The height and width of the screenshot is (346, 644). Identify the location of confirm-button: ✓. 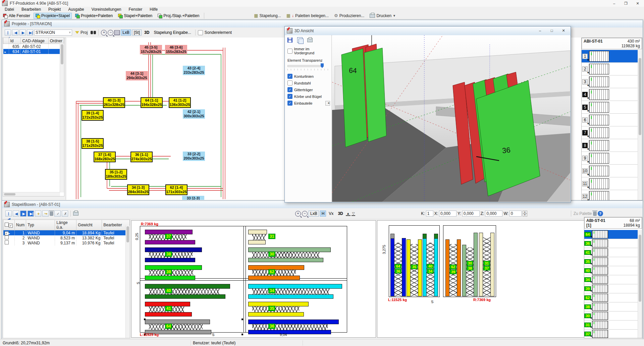
(58, 214).